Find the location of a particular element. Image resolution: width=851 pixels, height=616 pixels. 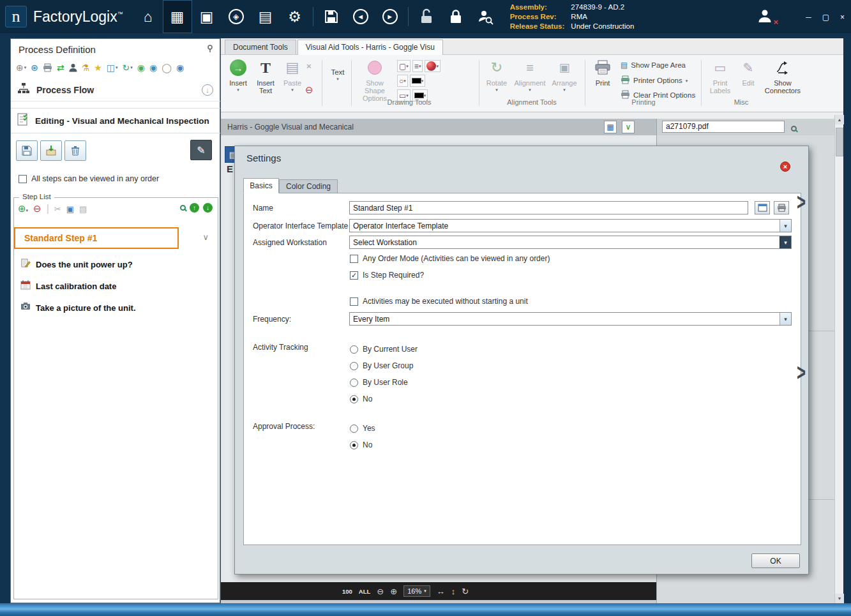

print-labels-button: ▭ Print Labels is located at coordinates (720, 77).